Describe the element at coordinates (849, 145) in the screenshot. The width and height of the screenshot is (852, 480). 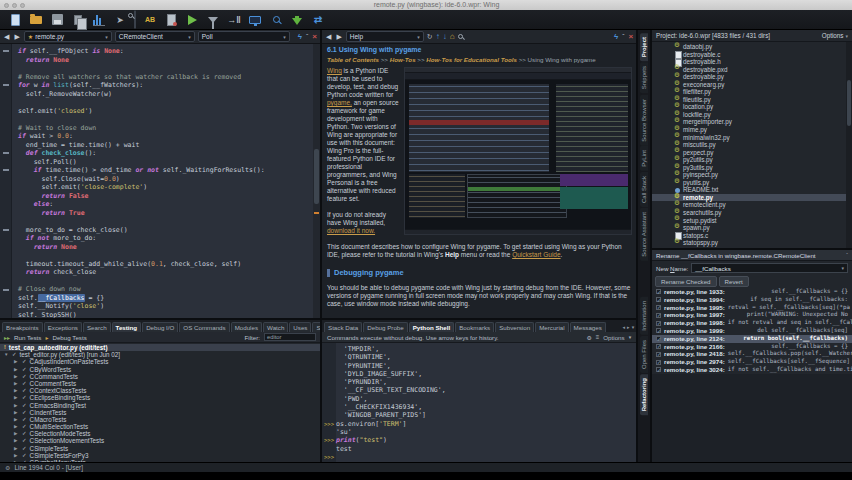
I see `project-scrollbar` at that location.